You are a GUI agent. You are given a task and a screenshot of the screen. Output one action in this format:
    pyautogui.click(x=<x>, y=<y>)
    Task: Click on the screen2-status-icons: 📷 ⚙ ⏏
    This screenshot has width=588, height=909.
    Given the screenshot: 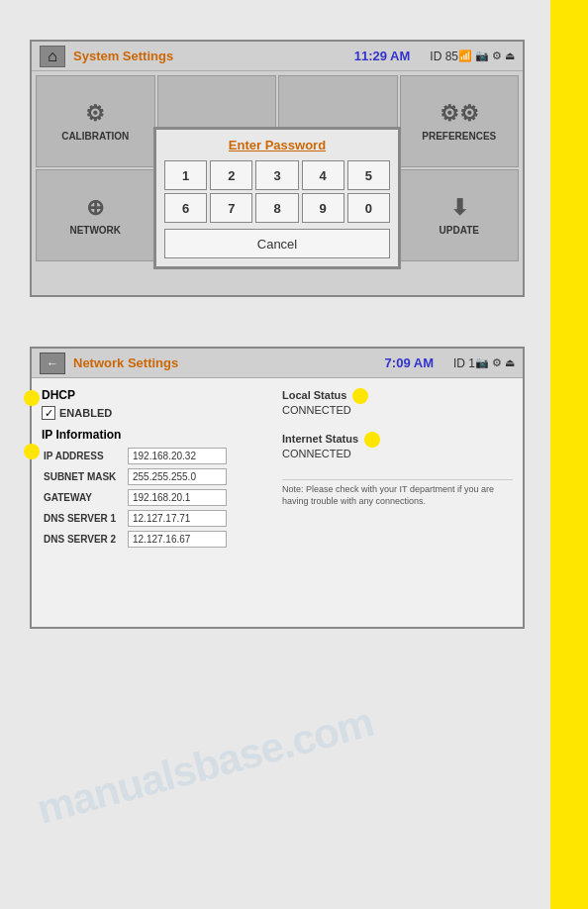 What is the action you would take?
    pyautogui.click(x=495, y=362)
    